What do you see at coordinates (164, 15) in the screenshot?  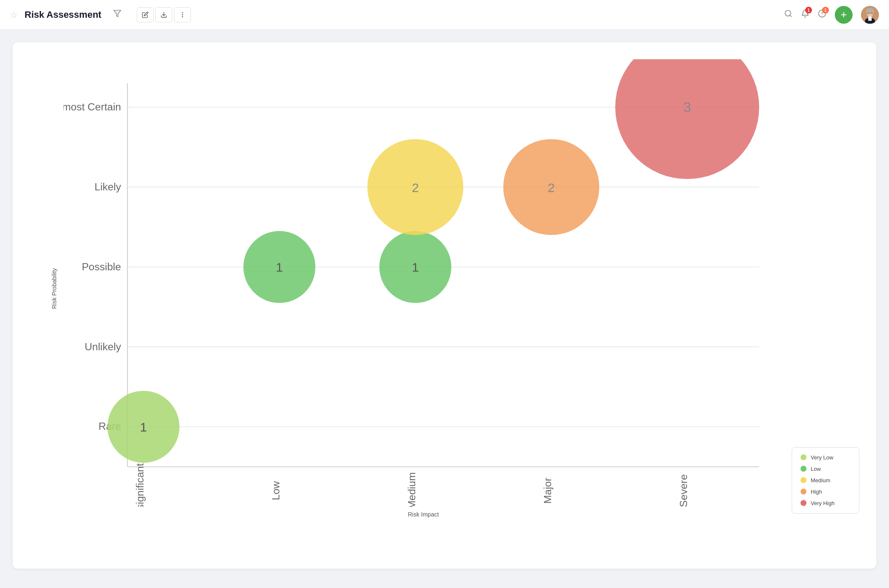 I see `download-button` at bounding box center [164, 15].